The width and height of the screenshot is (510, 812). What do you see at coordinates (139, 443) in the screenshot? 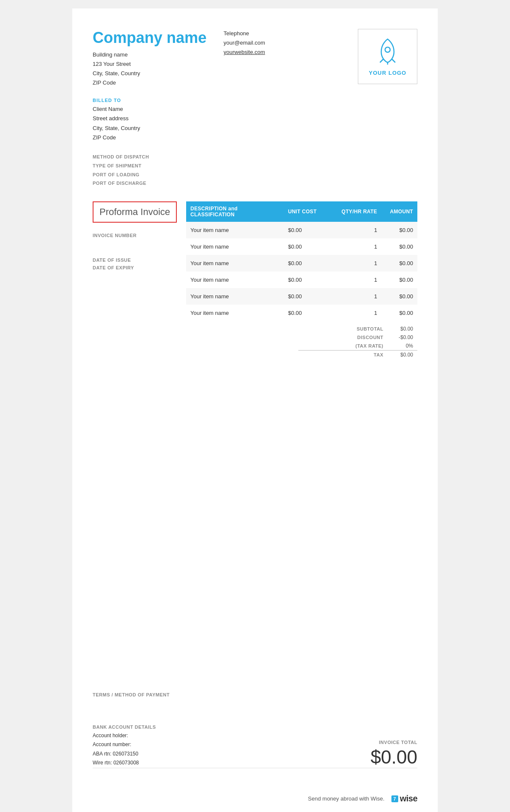
I see `left-column: Proforma Invoice INVOICE NUMBER DATE OF …` at bounding box center [139, 443].